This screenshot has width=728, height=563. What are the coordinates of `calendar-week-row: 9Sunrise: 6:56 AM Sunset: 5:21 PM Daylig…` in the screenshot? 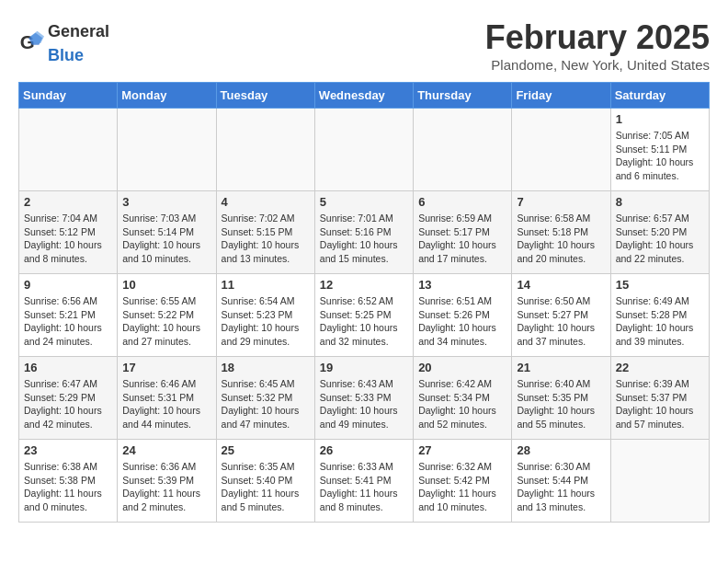 It's located at (364, 316).